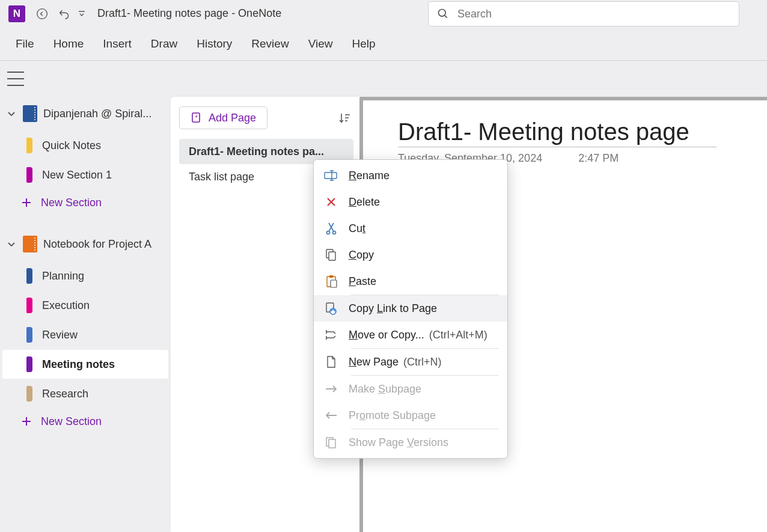 This screenshot has width=767, height=532. What do you see at coordinates (344, 118) in the screenshot?
I see `sort-icon` at bounding box center [344, 118].